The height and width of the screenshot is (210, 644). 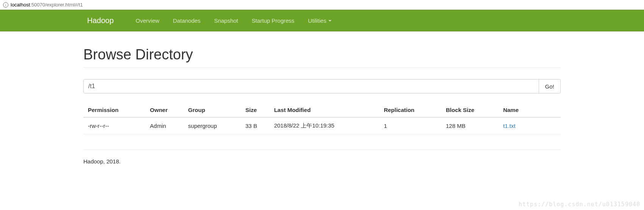 What do you see at coordinates (550, 86) in the screenshot?
I see `go-button: Go!` at bounding box center [550, 86].